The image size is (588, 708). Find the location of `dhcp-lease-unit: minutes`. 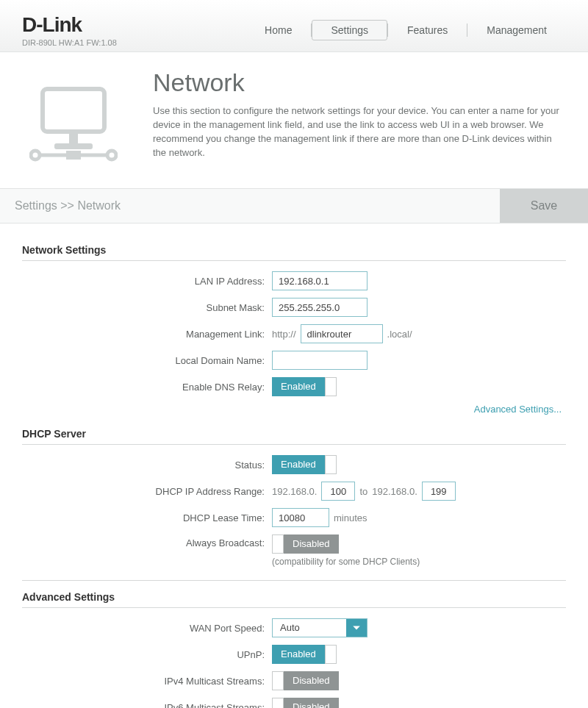

dhcp-lease-unit: minutes is located at coordinates (351, 518).